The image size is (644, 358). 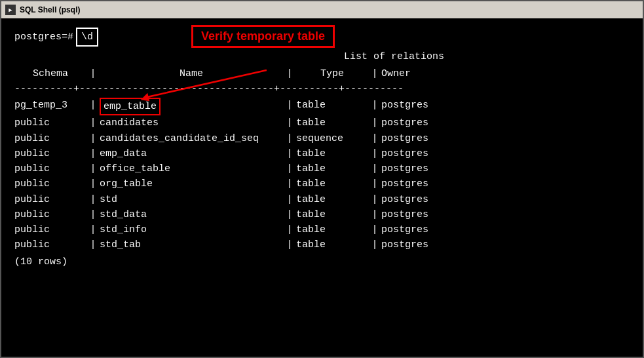 What do you see at coordinates (322, 199) in the screenshot?
I see `table-row: public|std|table|postgres` at bounding box center [322, 199].